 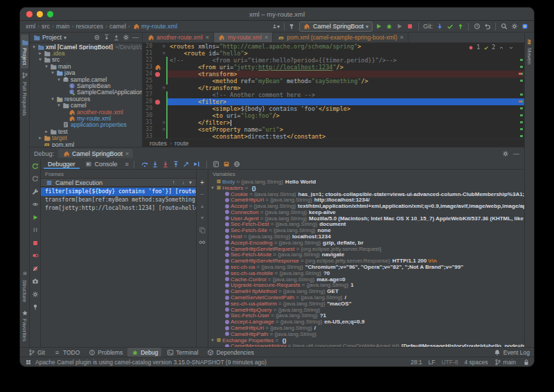 I want to click on user-menu-icon: ▾, so click(x=276, y=26).